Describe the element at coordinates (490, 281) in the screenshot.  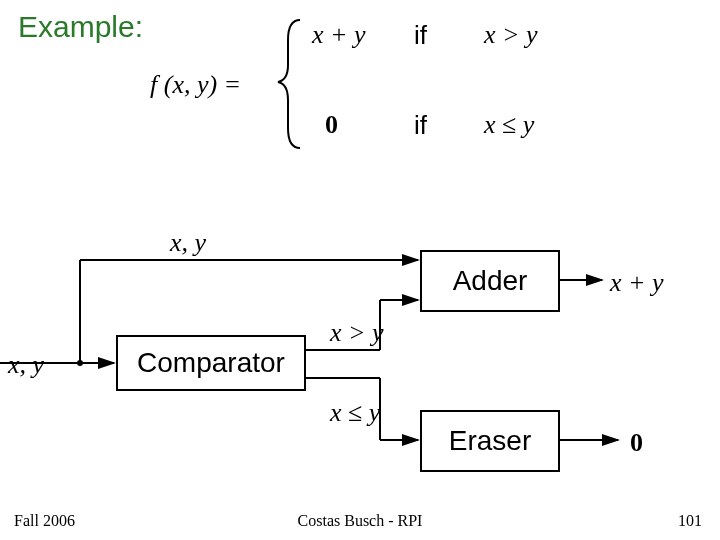
I see `adder-label: Adder` at that location.